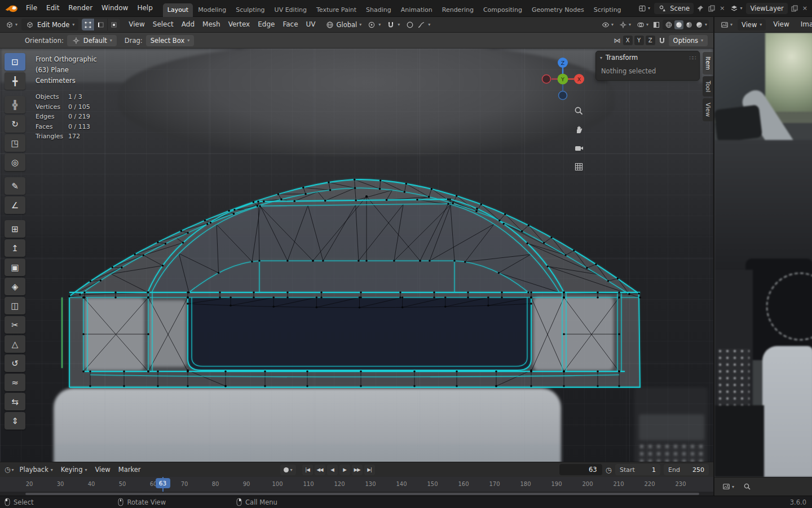 The width and height of the screenshot is (812, 508). Describe the element at coordinates (781, 25) in the screenshot. I see `image-editor-menu-view: View` at that location.